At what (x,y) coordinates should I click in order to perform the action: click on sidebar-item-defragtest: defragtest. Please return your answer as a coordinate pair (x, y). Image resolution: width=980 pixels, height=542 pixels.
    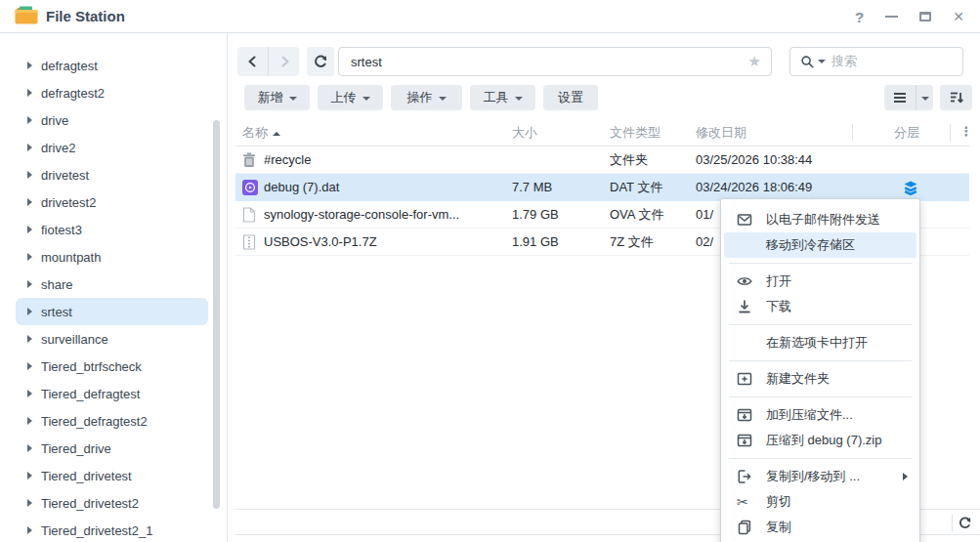
    Looking at the image, I should click on (111, 65).